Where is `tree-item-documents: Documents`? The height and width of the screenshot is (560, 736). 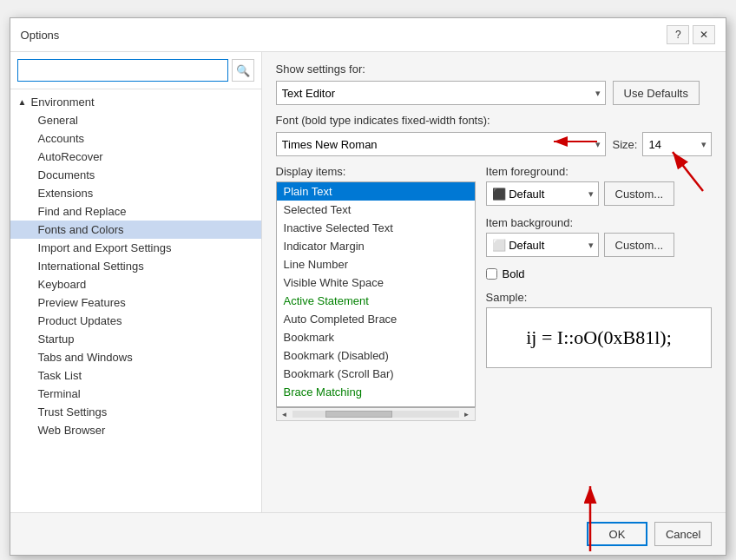 tree-item-documents: Documents is located at coordinates (135, 175).